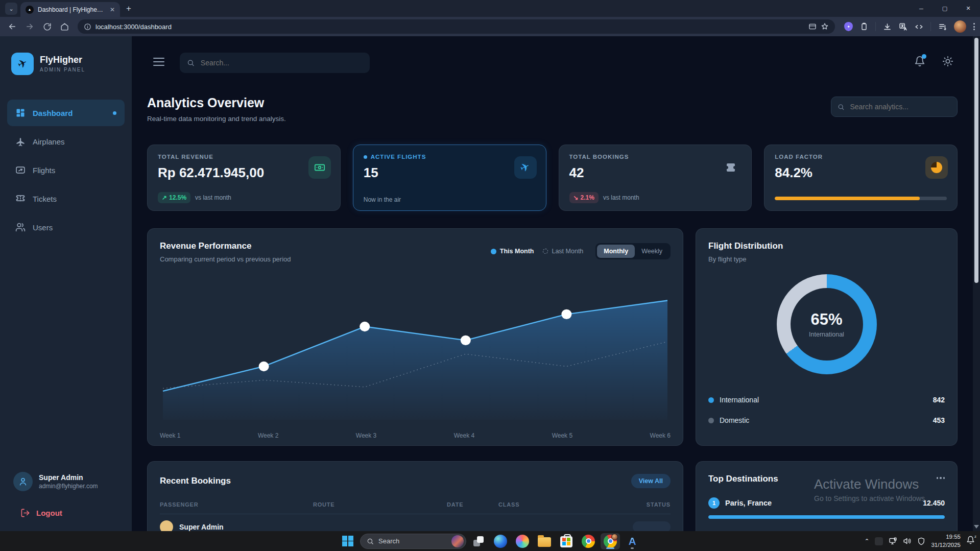 This screenshot has height=551, width=980. Describe the element at coordinates (976, 527) in the screenshot. I see `scrollbar-down-arrow-icon` at that location.